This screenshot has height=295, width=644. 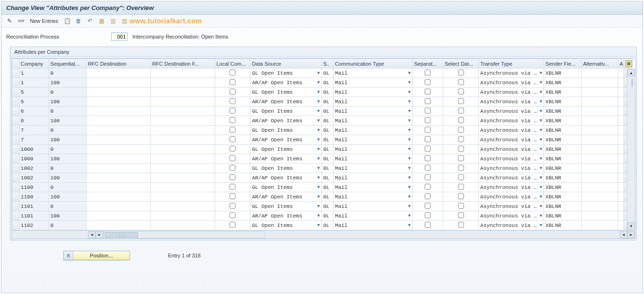 What do you see at coordinates (600, 64) in the screenshot?
I see `col-alternativ: Alternativ...` at bounding box center [600, 64].